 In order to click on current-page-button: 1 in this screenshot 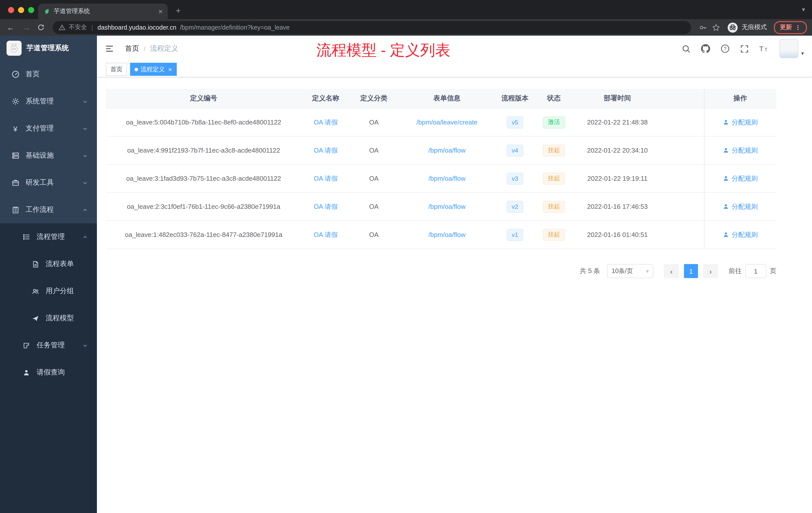, I will do `click(691, 271)`.